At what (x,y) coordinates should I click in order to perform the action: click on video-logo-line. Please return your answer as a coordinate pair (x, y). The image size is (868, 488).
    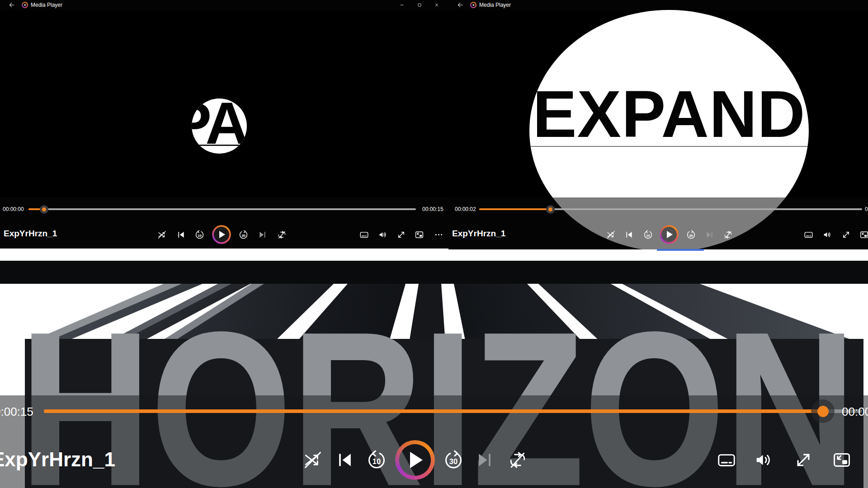
    Looking at the image, I should click on (219, 145).